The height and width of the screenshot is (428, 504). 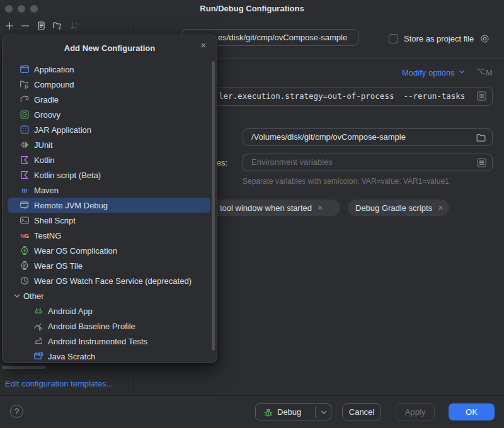 What do you see at coordinates (481, 137) in the screenshot?
I see `folder-icon` at bounding box center [481, 137].